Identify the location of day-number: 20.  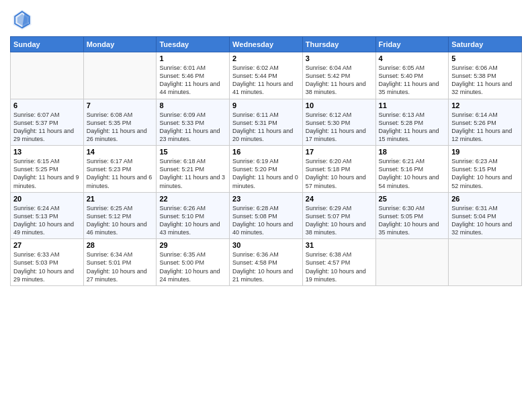
(47, 199).